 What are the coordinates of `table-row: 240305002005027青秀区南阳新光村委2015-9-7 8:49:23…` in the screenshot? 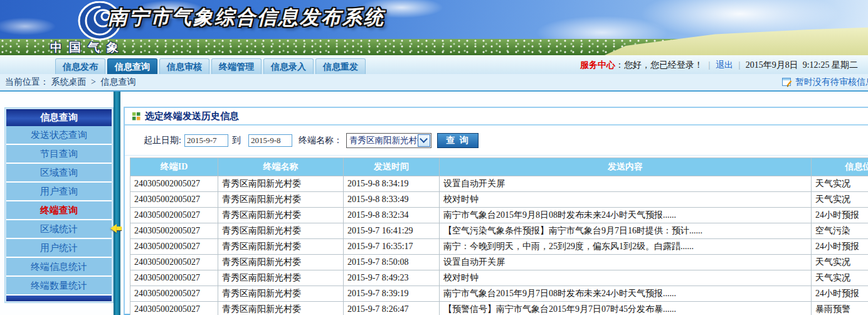 It's located at (499, 279).